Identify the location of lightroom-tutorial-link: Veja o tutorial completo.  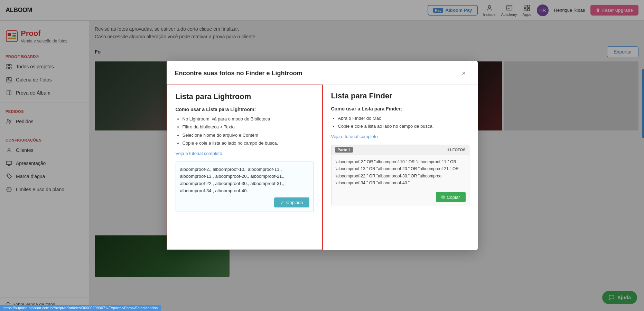
(245, 153).